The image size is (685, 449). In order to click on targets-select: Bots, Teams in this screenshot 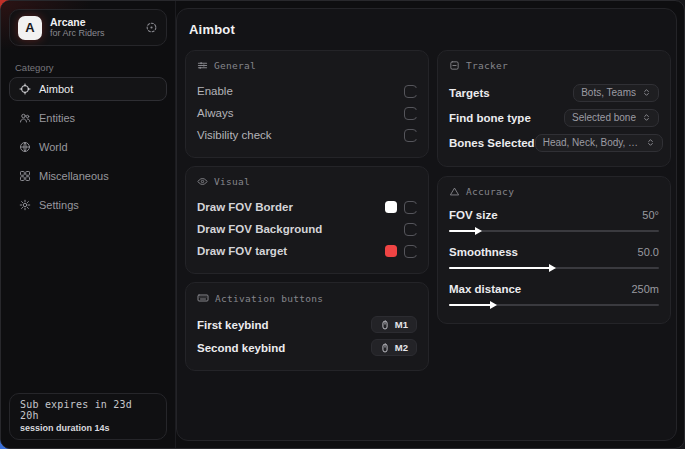, I will do `click(616, 93)`.